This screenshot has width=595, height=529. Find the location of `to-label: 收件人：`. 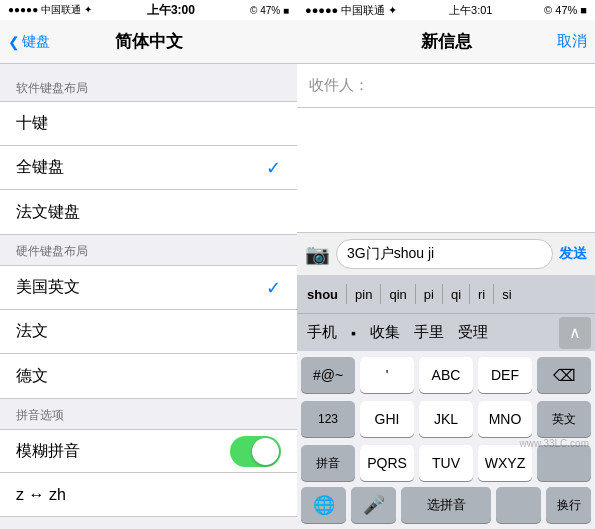

to-label: 收件人： is located at coordinates (339, 86).